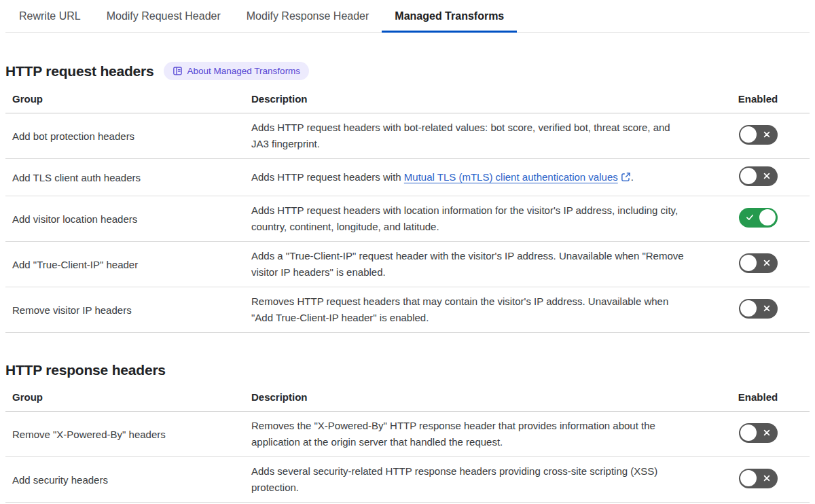  I want to click on book-icon, so click(178, 71).